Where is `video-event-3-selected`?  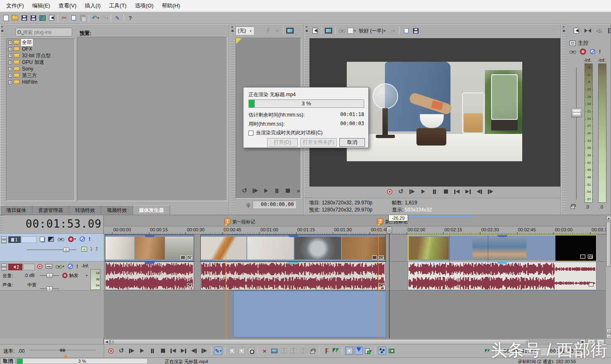 video-event-3-selected is located at coordinates (502, 248).